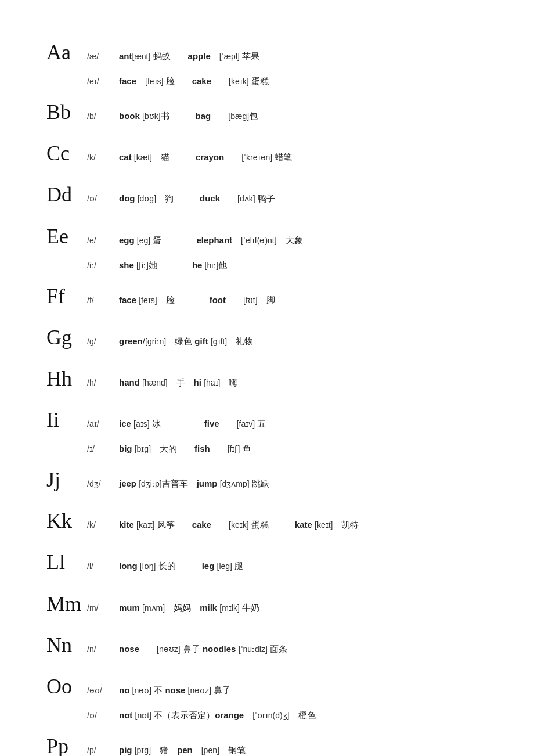  I want to click on letter-column: Ff, so click(67, 296).